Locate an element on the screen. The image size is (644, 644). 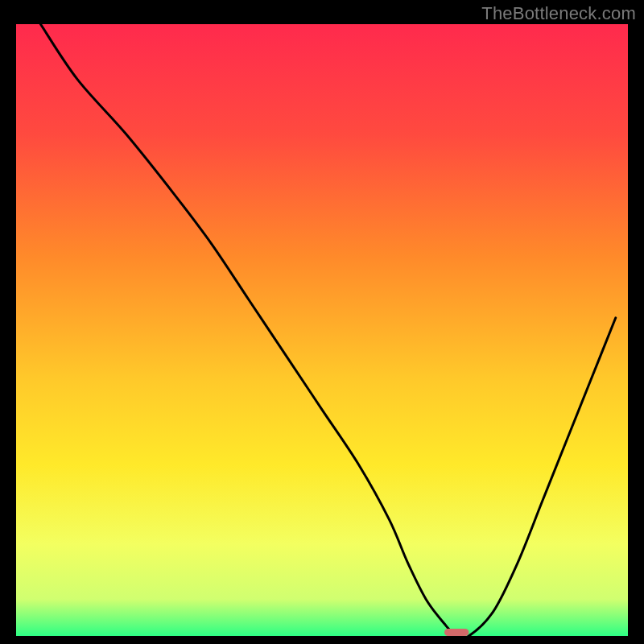
watermark-text: TheBottleneck.com is located at coordinates (559, 14).